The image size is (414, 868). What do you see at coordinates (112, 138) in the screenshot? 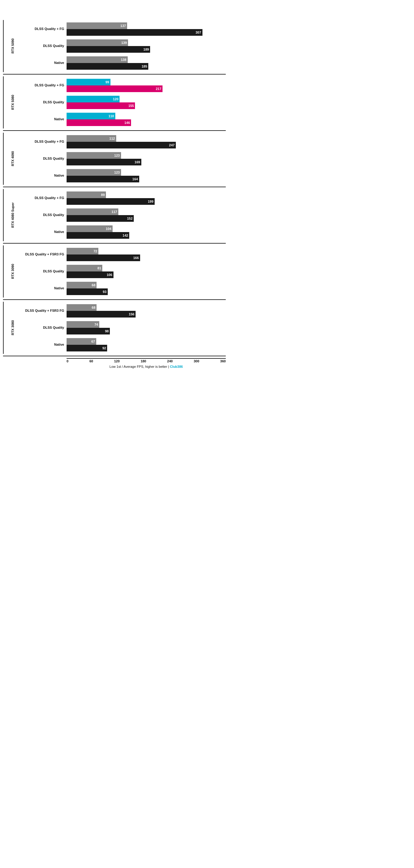
I see `low-bar-value: 112` at bounding box center [112, 138].